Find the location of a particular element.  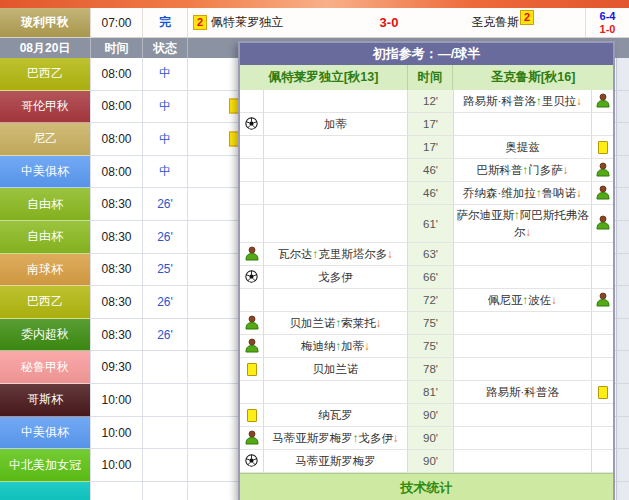

event-row: 瓦尔达↑克里斯塔尔多↓ 63' is located at coordinates (426, 254).